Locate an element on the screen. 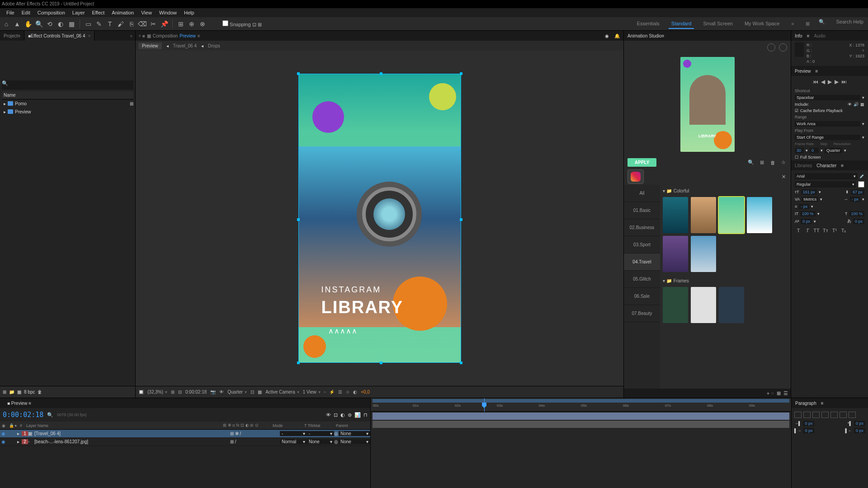  stroke-input: - px is located at coordinates (804, 206).